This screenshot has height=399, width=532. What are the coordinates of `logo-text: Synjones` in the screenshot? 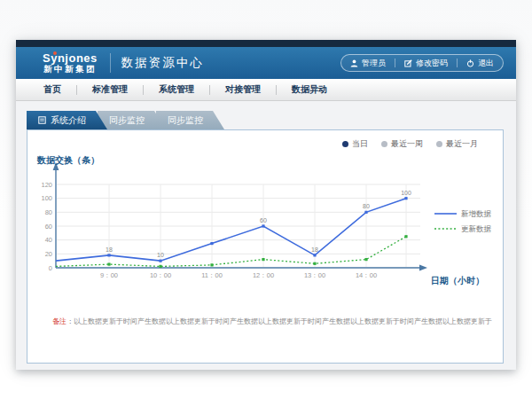 It's located at (70, 59).